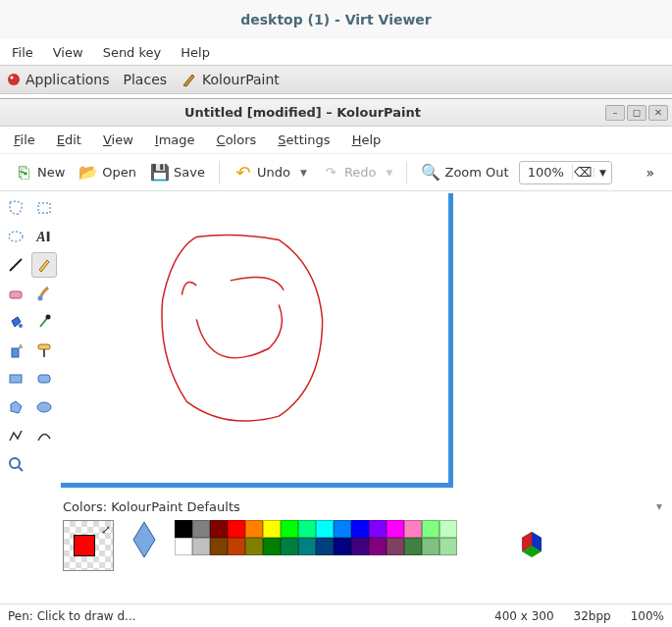 The height and width of the screenshot is (627, 672). Describe the element at coordinates (160, 173) in the screenshot. I see `save-icon: 💾` at that location.